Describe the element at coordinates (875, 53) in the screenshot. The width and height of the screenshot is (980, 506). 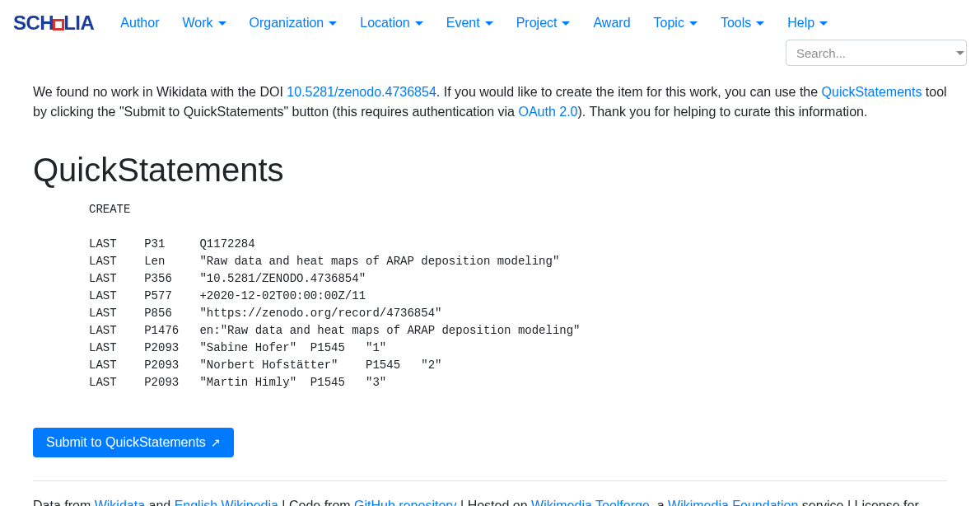
I see `search-input` at that location.